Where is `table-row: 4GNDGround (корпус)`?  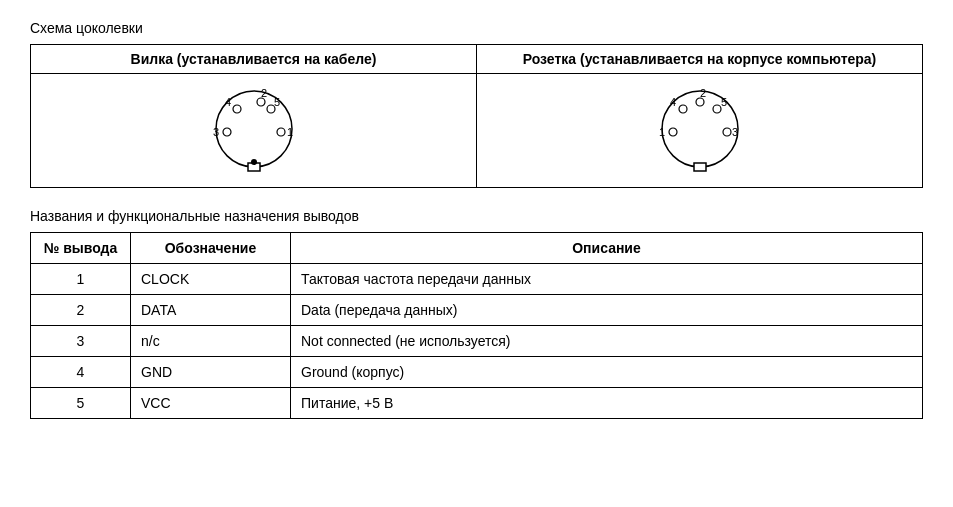 table-row: 4GNDGround (корпус) is located at coordinates (477, 372).